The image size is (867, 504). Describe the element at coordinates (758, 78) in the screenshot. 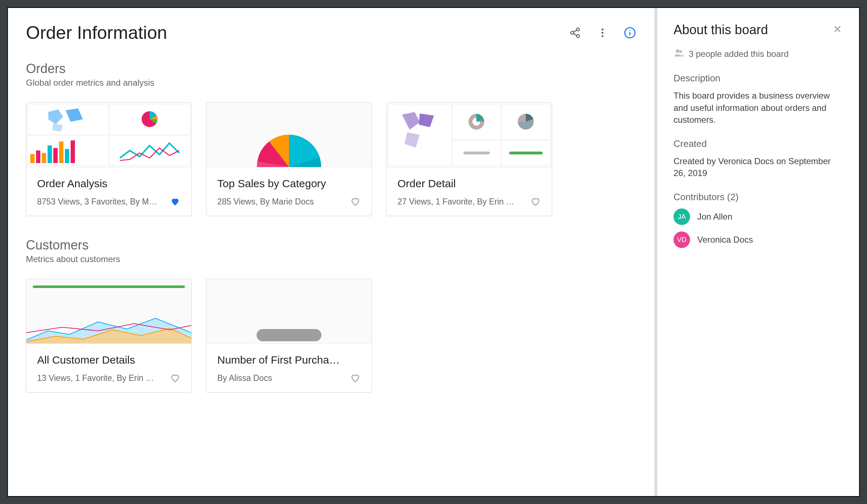

I see `description-label: Description` at that location.